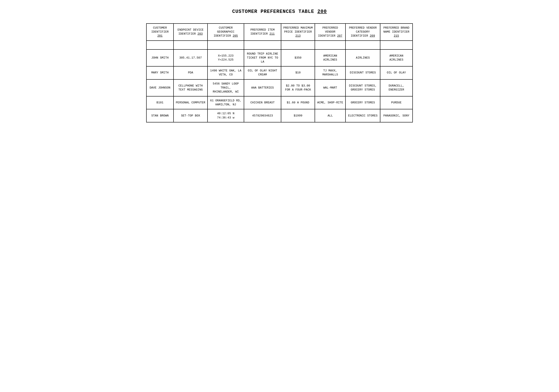 The height and width of the screenshot is (392, 559). What do you see at coordinates (280, 58) in the screenshot?
I see `table-row: JOHN SMITH305.41.17.507X=155.223Y=224.52…` at bounding box center [280, 58].